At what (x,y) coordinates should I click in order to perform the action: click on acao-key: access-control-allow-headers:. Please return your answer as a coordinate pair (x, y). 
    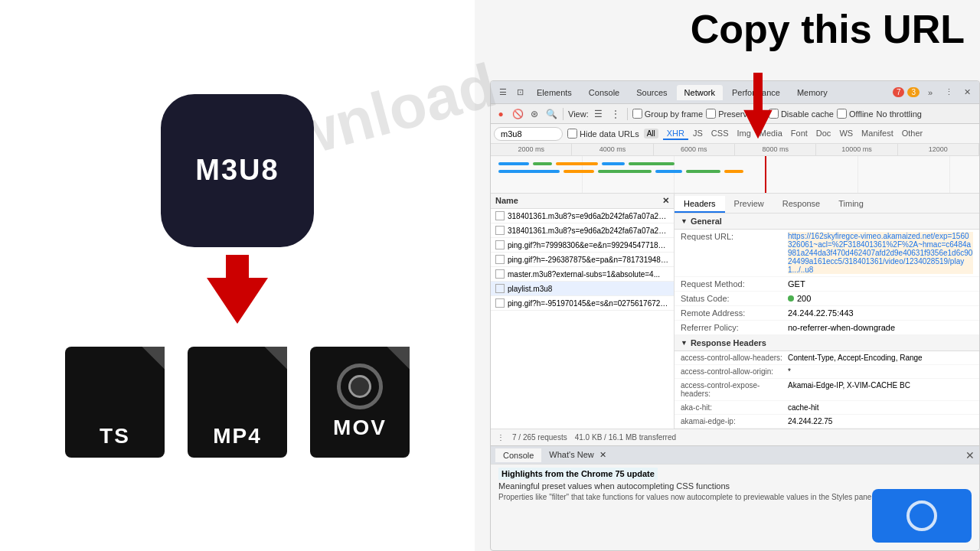
    Looking at the image, I should click on (734, 358).